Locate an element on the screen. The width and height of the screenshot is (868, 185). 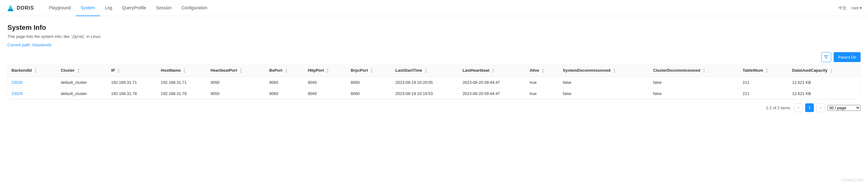
logo: DORIS is located at coordinates (20, 8).